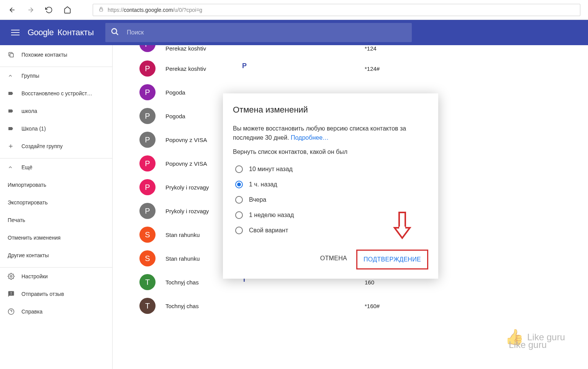  Describe the element at coordinates (259, 33) in the screenshot. I see `search-box` at that location.